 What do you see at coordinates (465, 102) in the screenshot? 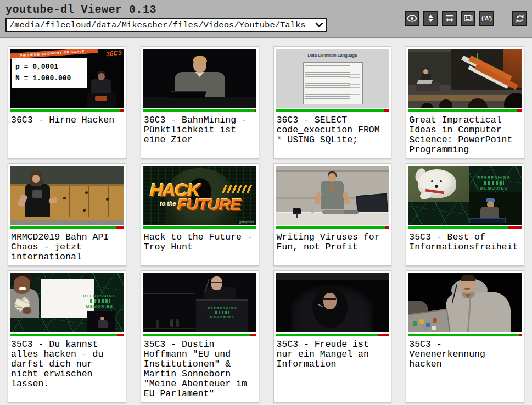
I see `video-card: Great Impractical Ideas in Computer Scie…` at bounding box center [465, 102].